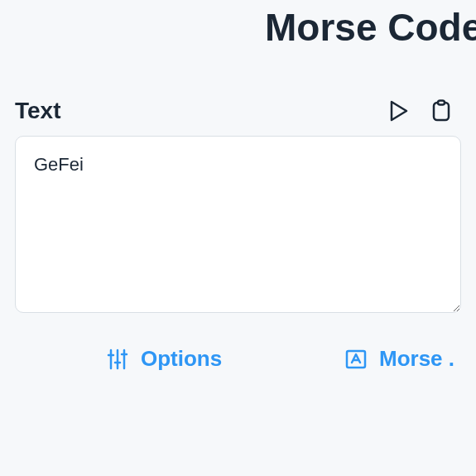 This screenshot has height=476, width=476. I want to click on options-button: Options, so click(164, 359).